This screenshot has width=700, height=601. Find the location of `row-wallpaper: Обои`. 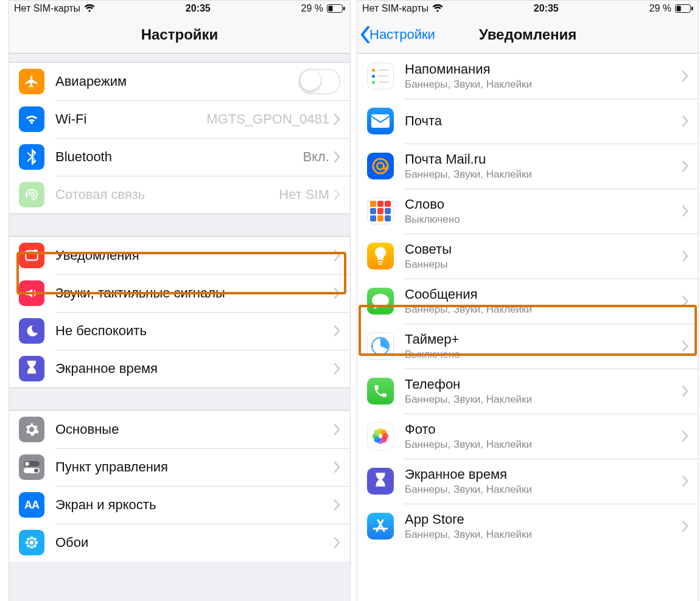

row-wallpaper: Обои is located at coordinates (180, 543).